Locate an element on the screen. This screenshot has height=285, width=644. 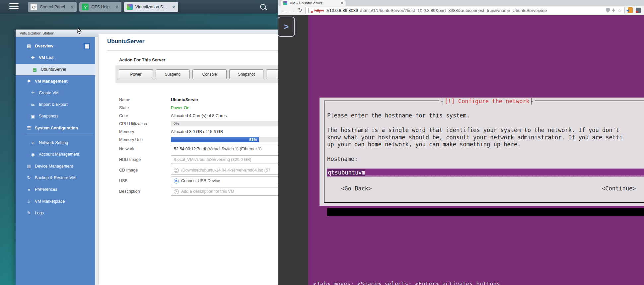
sidebar-item-label: VM Management is located at coordinates (51, 81).